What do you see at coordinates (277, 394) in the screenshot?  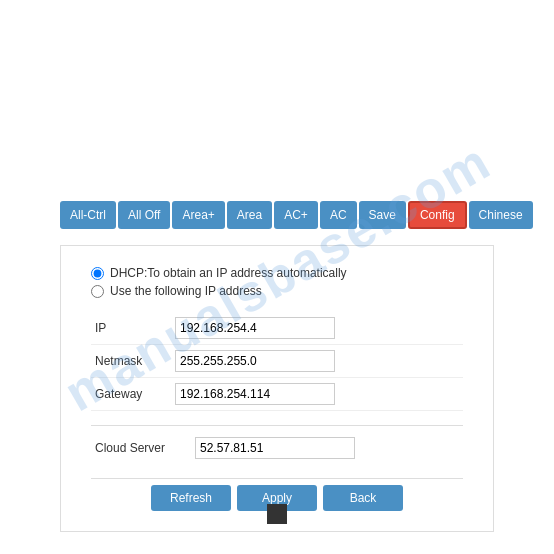 I see `field-row-gateway: Gateway` at bounding box center [277, 394].